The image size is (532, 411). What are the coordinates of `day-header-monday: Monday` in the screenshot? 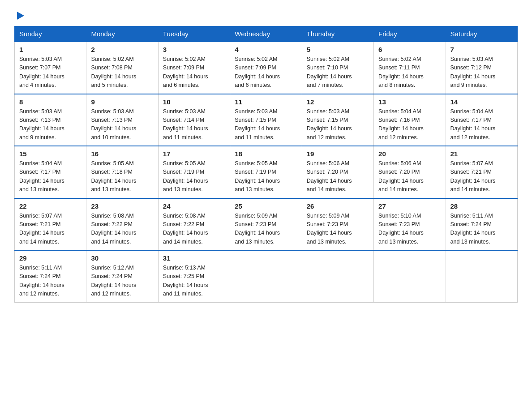 It's located at (122, 34).